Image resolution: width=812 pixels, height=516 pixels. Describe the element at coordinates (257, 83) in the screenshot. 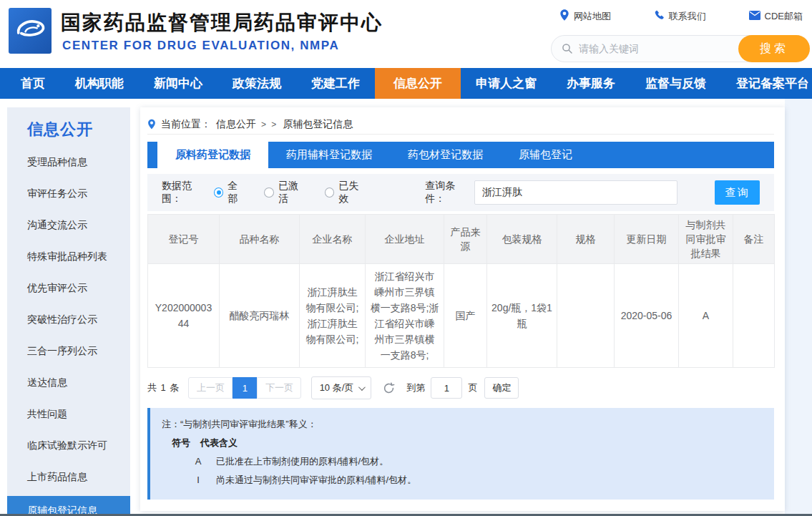

I see `nav-item-policies: 政策法规` at that location.